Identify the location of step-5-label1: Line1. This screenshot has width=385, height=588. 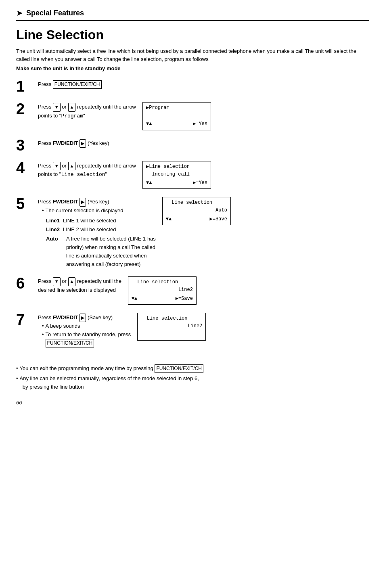
(53, 221).